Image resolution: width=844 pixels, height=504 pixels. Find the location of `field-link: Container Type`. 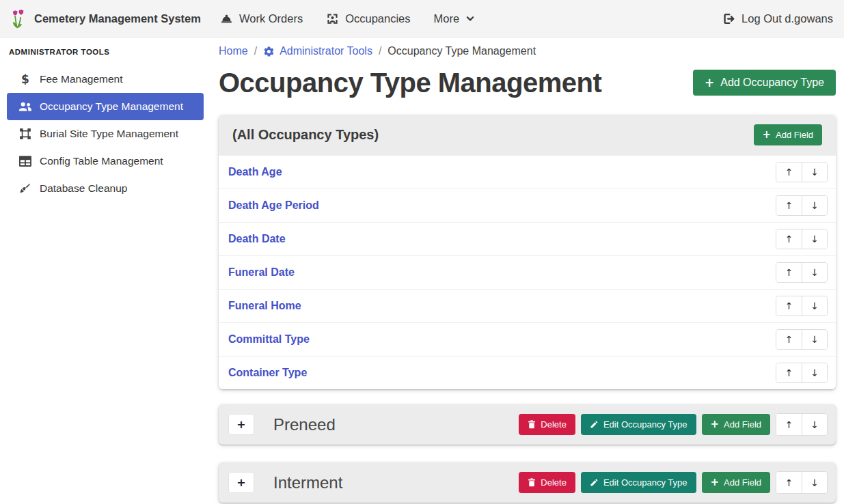

field-link: Container Type is located at coordinates (268, 373).